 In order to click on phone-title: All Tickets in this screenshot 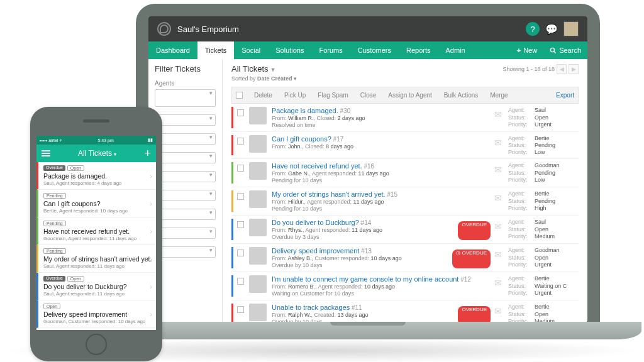, I will do `click(95, 153)`.